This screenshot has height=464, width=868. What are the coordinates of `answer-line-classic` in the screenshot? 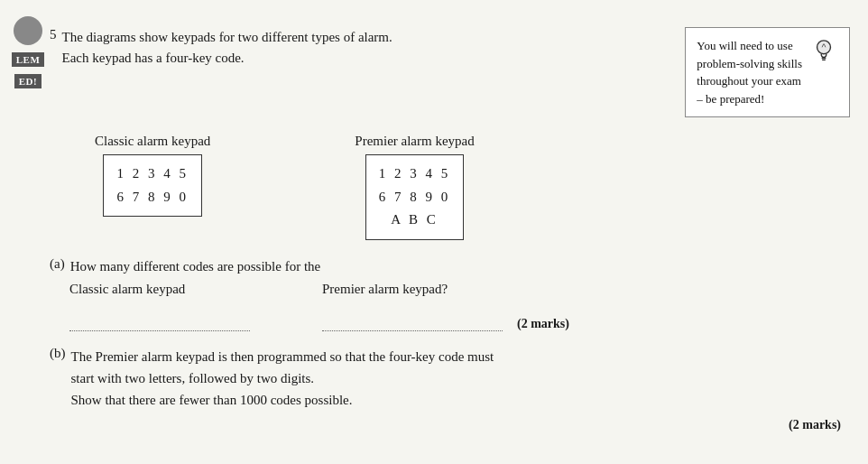 It's located at (160, 321).